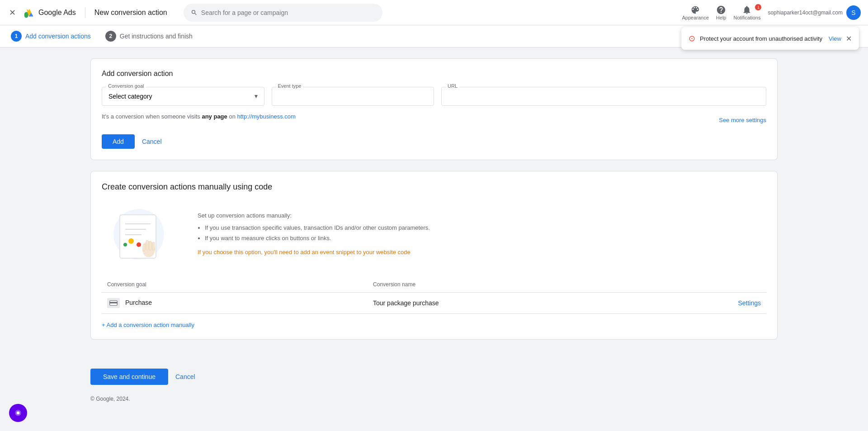 The height and width of the screenshot is (431, 868). What do you see at coordinates (506, 285) in the screenshot?
I see `col-conversion-name: Conversion name` at bounding box center [506, 285].